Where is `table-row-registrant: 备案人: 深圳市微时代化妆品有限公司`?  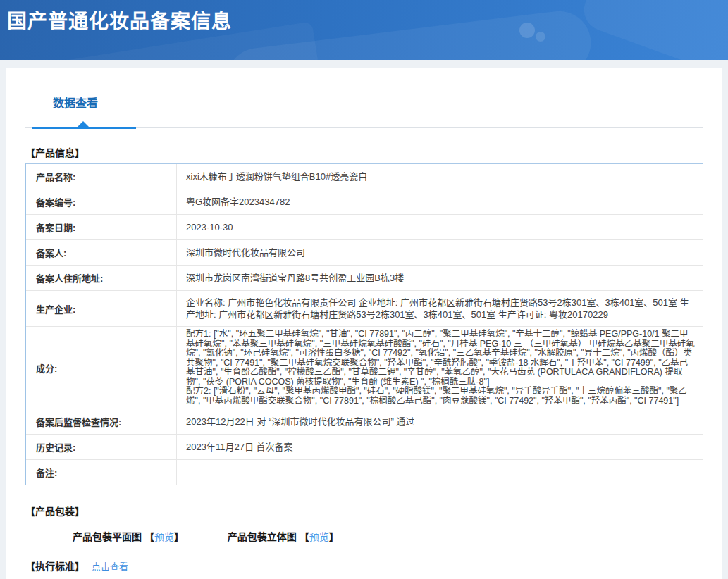
table-row-registrant: 备案人: 深圳市微时代化妆品有限公司 is located at coordinates (364, 253).